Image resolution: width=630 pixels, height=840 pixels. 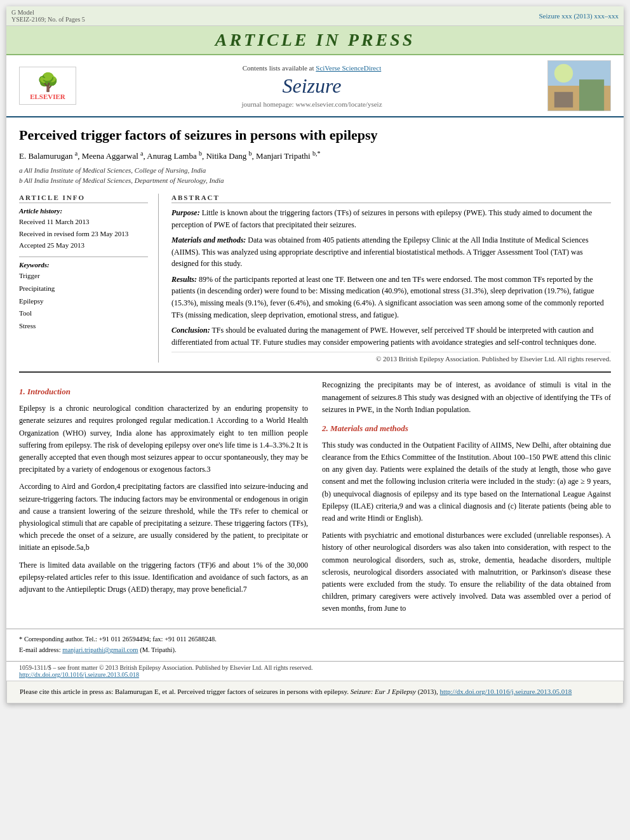 I want to click on journal-cover-image, so click(x=579, y=86).